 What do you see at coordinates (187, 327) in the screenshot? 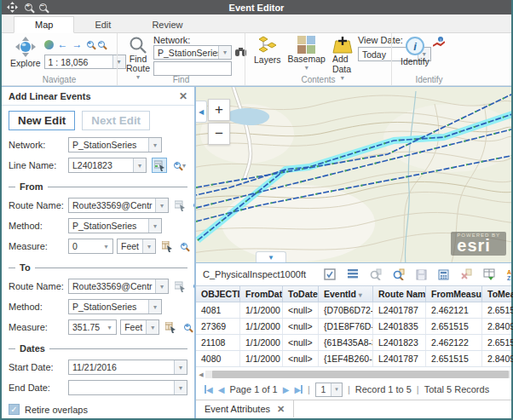
I see `zoom-to-to-measure-icon: +` at bounding box center [187, 327].